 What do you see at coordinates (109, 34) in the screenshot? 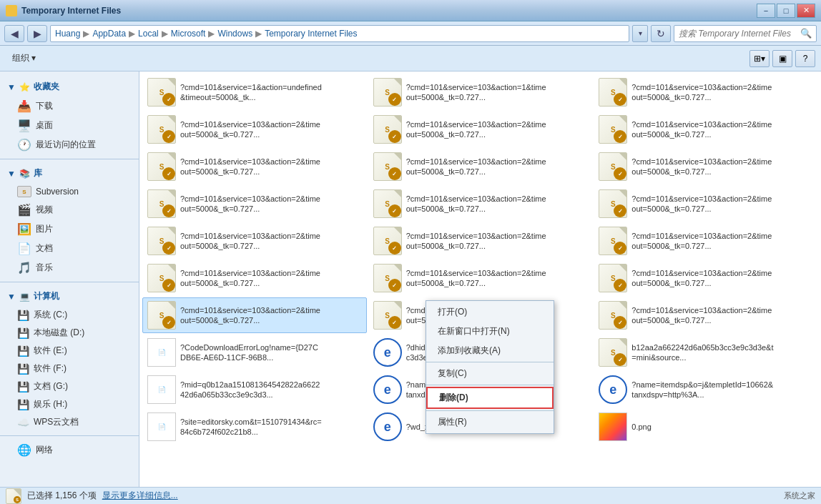
I see `path-appdata: AppData` at bounding box center [109, 34].